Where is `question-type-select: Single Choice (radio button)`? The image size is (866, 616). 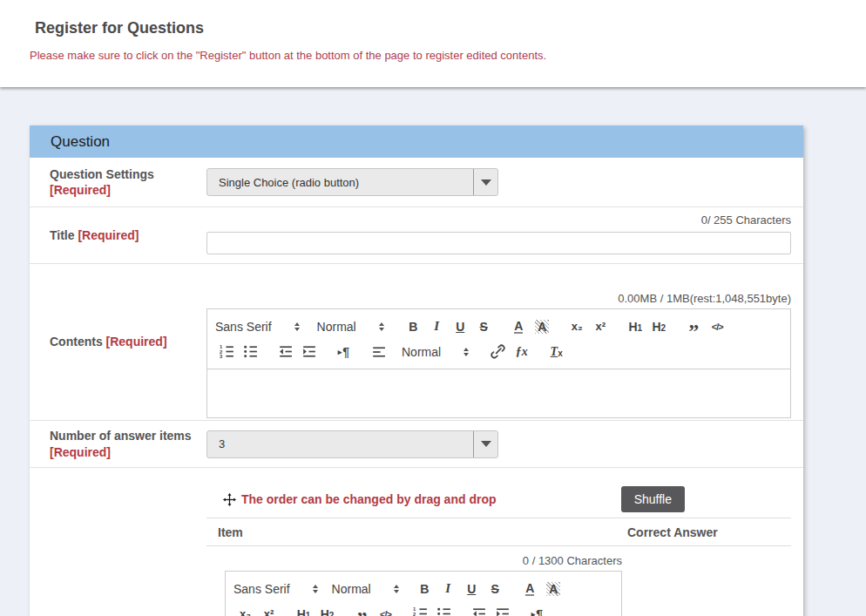 question-type-select: Single Choice (radio button) is located at coordinates (352, 182).